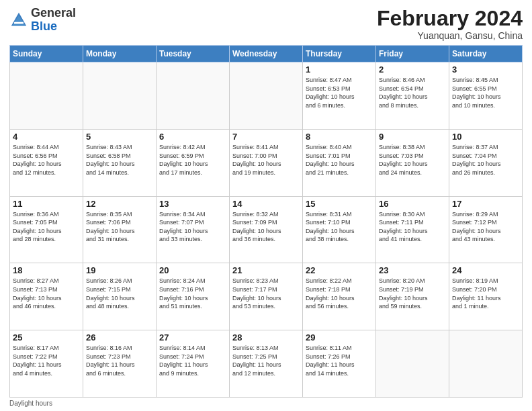 The image size is (532, 411). Describe the element at coordinates (412, 96) in the screenshot. I see `calendar-cell: 2Sunrise: 8:46 AM Sunset: 6:54 PM Daylig…` at that location.